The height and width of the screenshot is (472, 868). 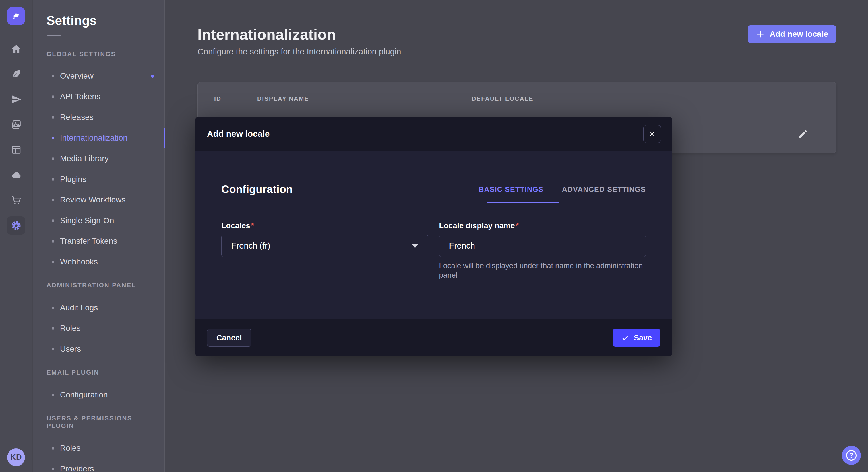 I want to click on sidebar-item-audit-logs: Audit Logs, so click(x=100, y=308).